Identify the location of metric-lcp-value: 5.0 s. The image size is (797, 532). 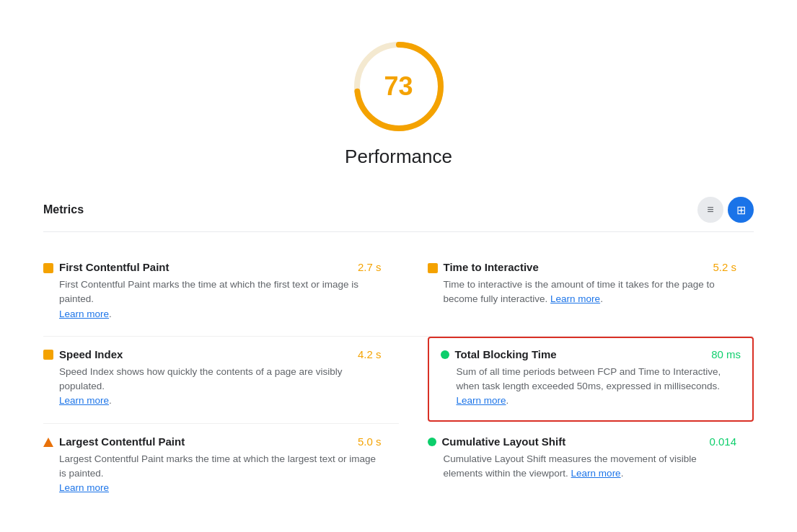
(369, 441).